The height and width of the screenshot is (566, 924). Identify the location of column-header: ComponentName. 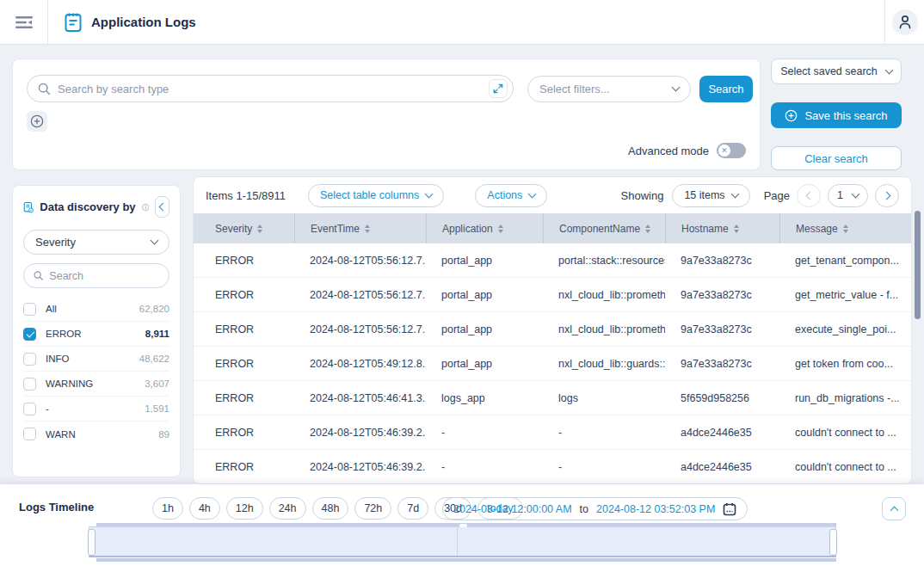
(604, 229).